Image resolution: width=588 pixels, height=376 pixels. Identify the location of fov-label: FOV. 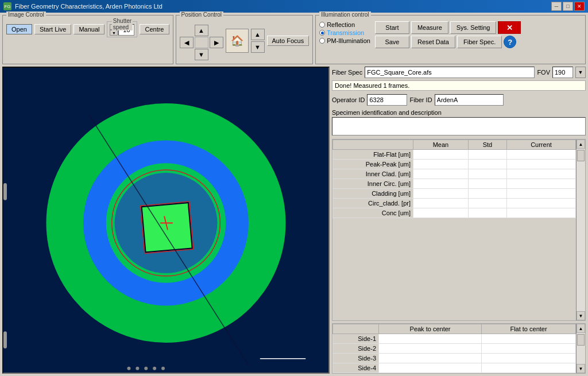
(543, 72).